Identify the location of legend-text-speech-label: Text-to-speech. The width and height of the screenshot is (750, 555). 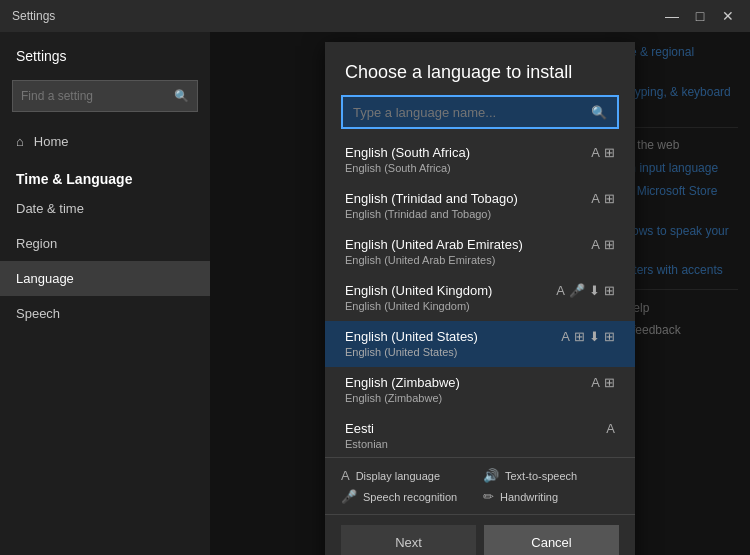
(541, 476).